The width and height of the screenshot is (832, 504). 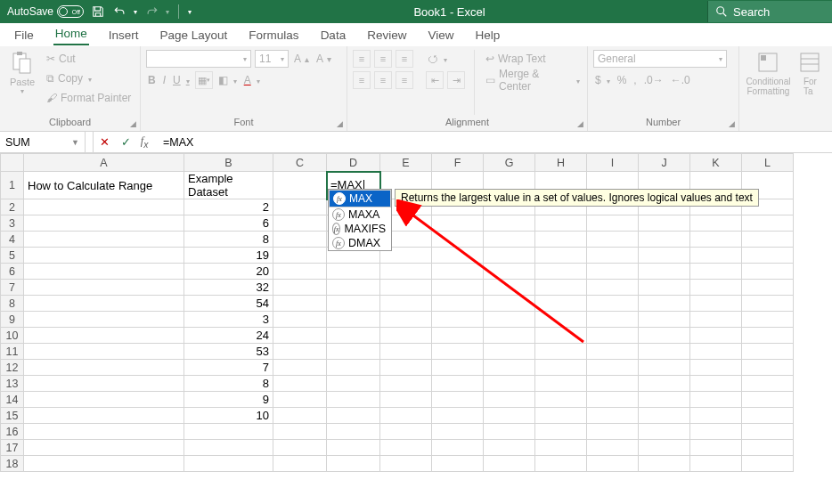 I want to click on cell-C17, so click(x=300, y=448).